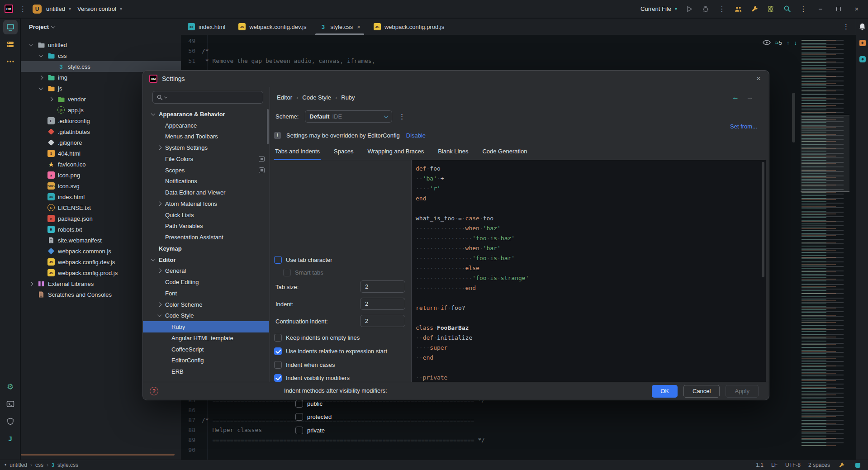  I want to click on back-arrow-icon: ←, so click(735, 97).